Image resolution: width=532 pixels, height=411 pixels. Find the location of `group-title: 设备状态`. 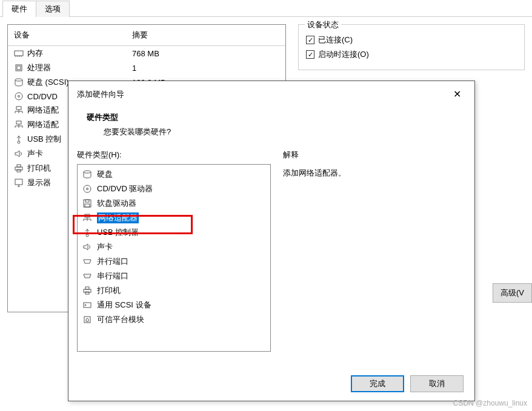

group-title: 设备状态 is located at coordinates (323, 25).